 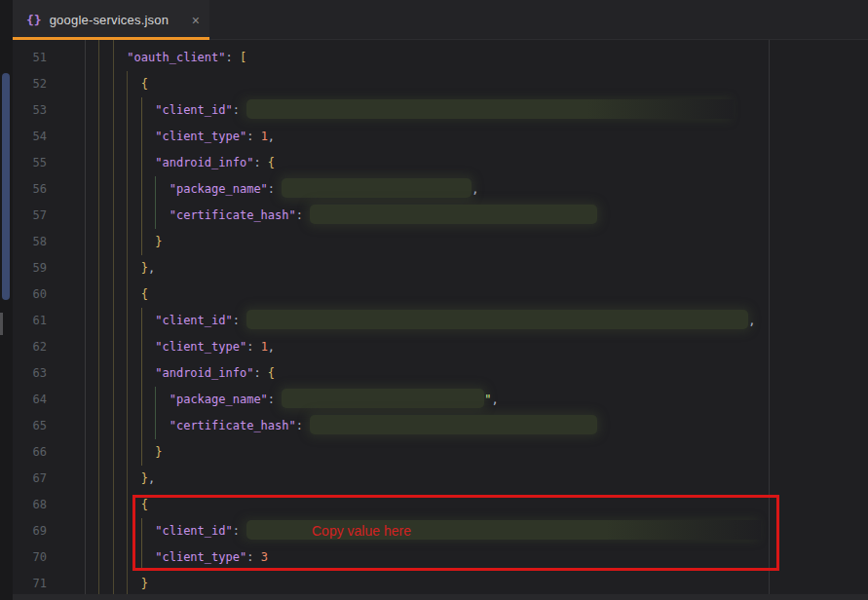 I want to click on close-tab-icon: ×, so click(x=196, y=20).